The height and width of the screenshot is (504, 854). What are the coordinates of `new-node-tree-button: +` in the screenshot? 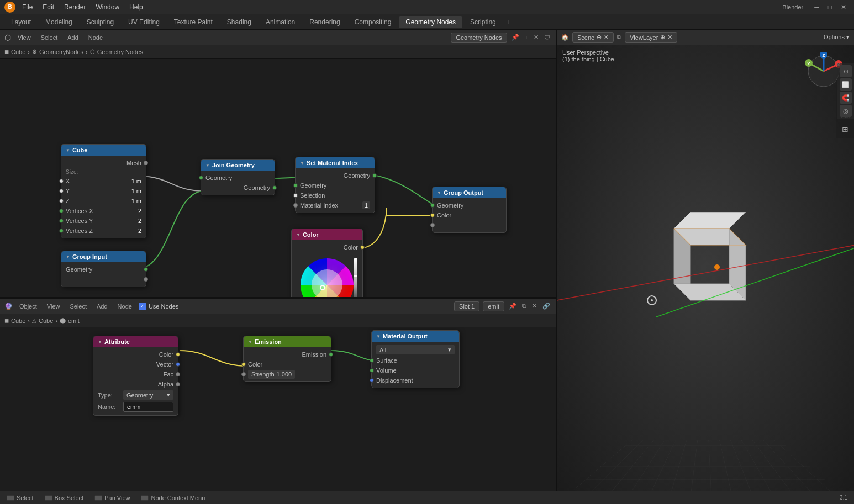 It's located at (526, 38).